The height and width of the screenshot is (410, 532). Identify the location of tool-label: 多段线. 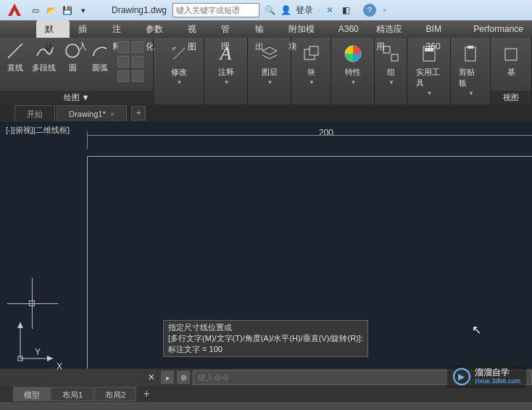
(43, 68).